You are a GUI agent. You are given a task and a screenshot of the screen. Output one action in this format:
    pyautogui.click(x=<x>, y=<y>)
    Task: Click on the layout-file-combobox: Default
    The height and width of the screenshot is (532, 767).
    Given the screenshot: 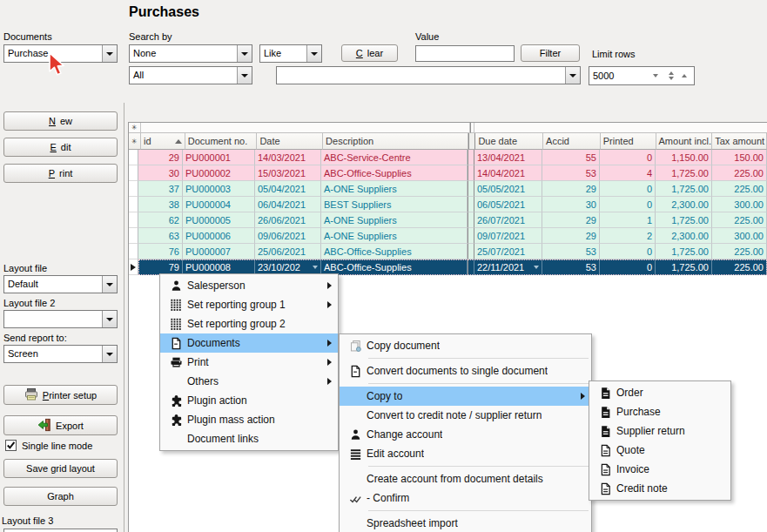 What is the action you would take?
    pyautogui.click(x=61, y=284)
    